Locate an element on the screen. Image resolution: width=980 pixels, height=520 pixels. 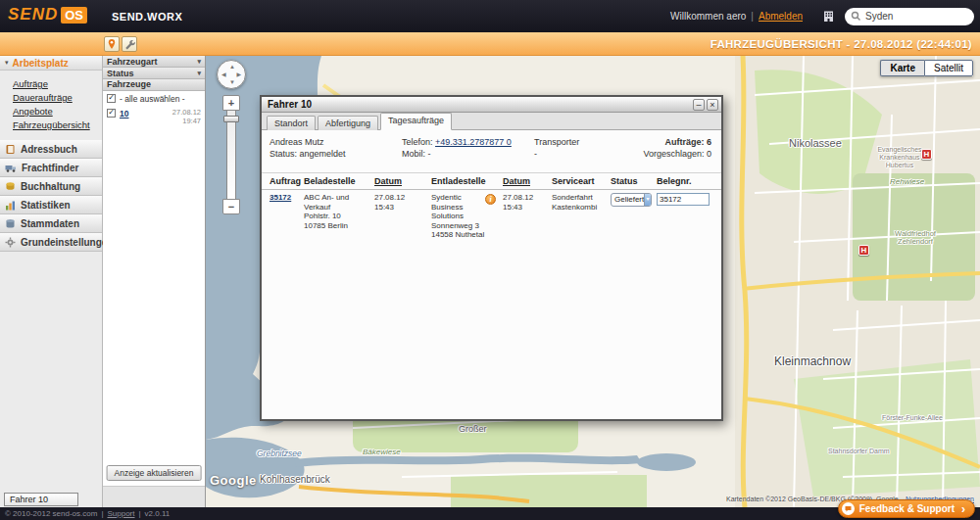
pan-down-button: ▼ is located at coordinates (232, 82).